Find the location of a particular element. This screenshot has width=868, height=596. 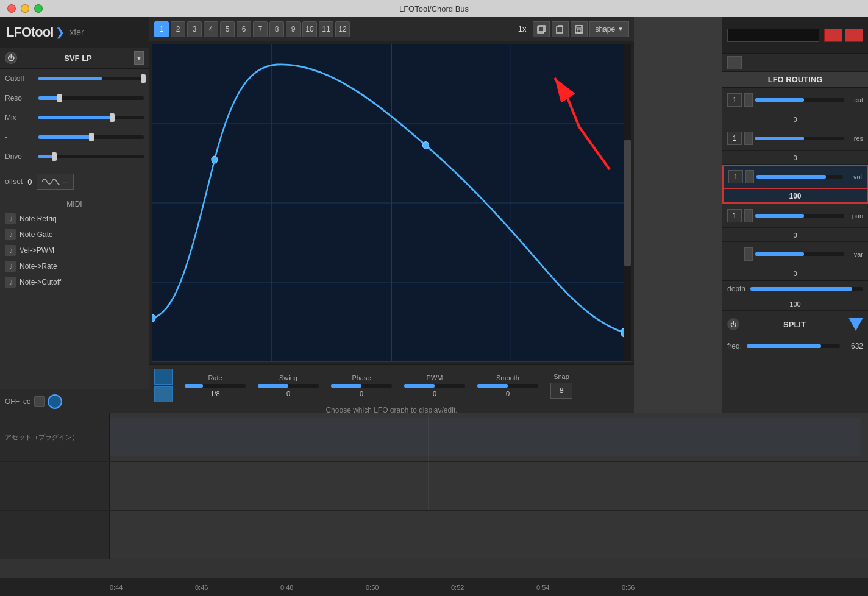

time-mark-4: 0:52 is located at coordinates (457, 587).